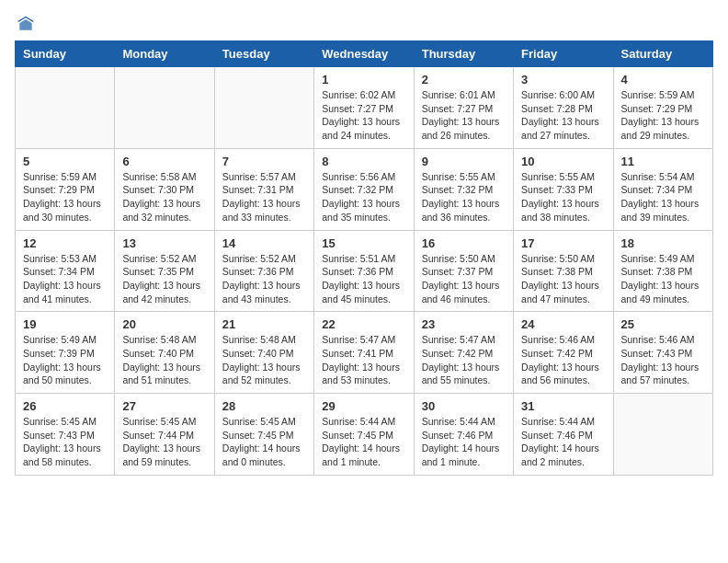 This screenshot has height=563, width=728. Describe the element at coordinates (563, 270) in the screenshot. I see `calendar-cell: 17Sunrise: 5:50 AM Sunset: 7:38 PM Dayli…` at that location.